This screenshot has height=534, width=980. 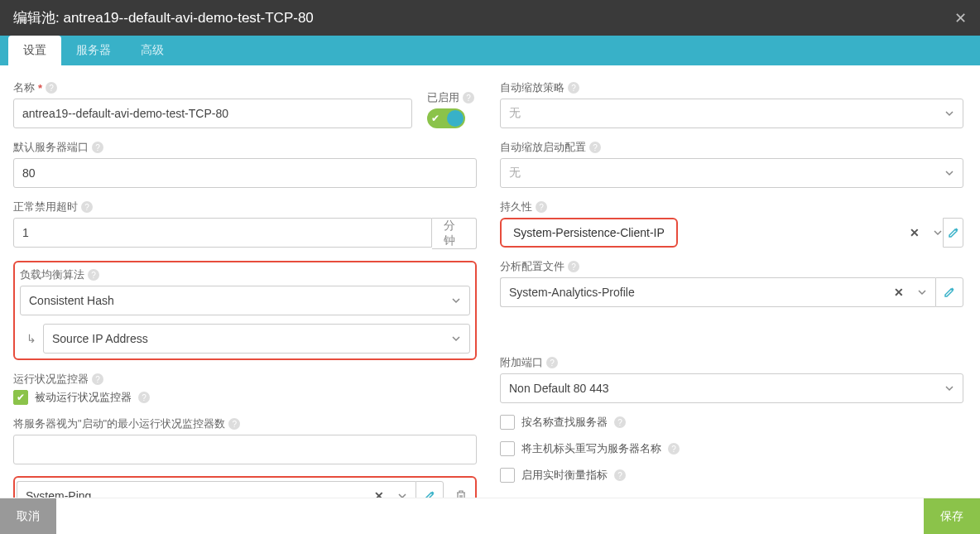 I want to click on lb-hash-select: Source IP Address, so click(x=257, y=339).